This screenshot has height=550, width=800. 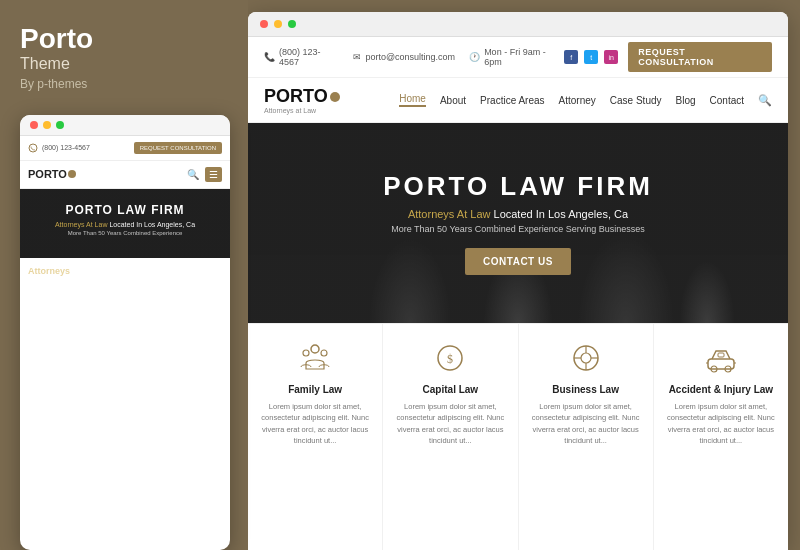 I want to click on consult-button: REQUEST CONSULTATION, so click(x=700, y=57).